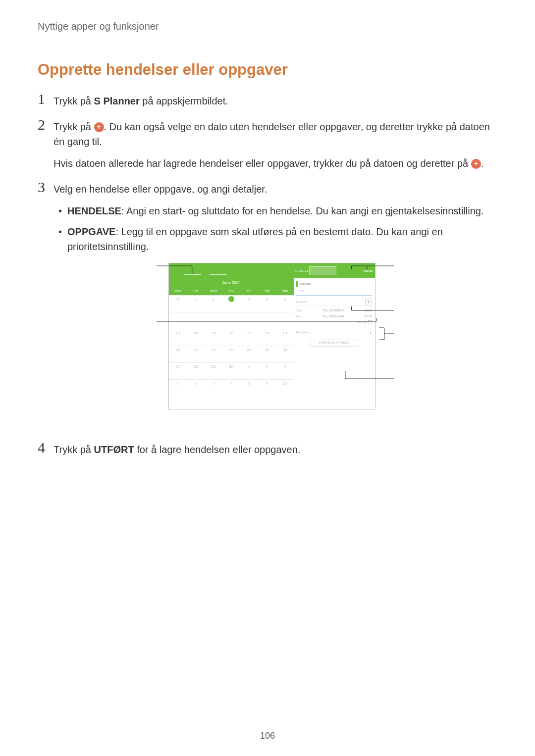  I want to click on event-form-topbar: CANCEL DONE, so click(334, 271).